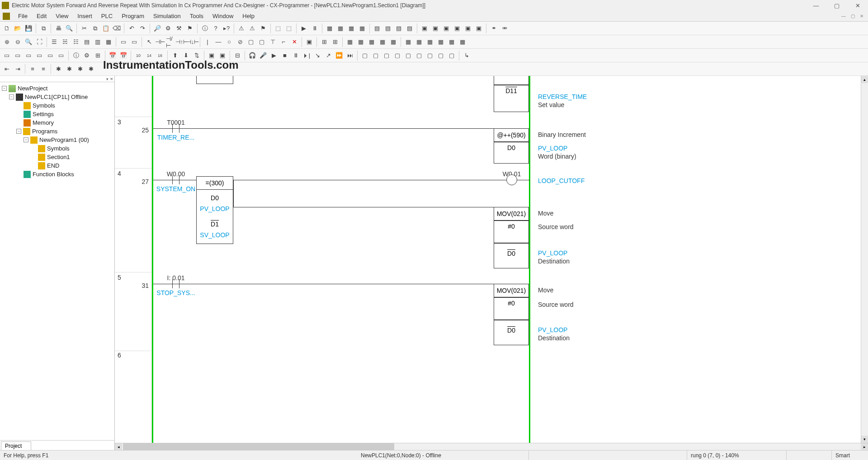 Image resolution: width=868 pixels, height=460 pixels. What do you see at coordinates (87, 42) in the screenshot?
I see `view4-icon: ▤` at bounding box center [87, 42].